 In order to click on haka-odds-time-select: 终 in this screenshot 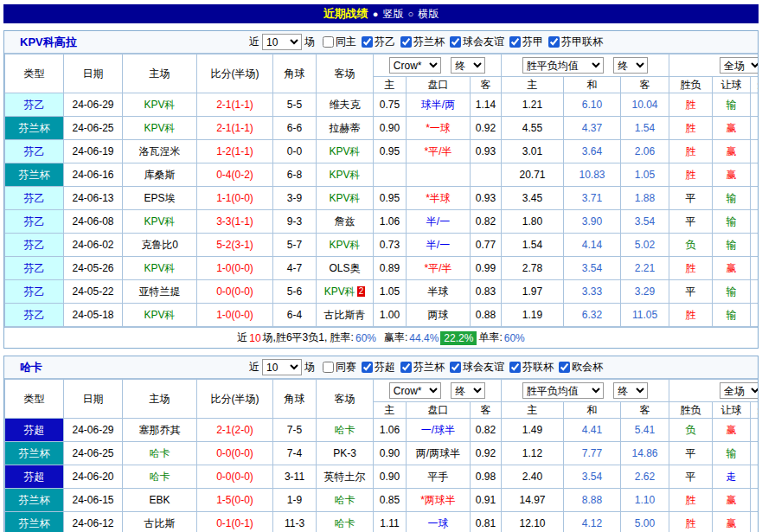, I will do `click(468, 391)`.